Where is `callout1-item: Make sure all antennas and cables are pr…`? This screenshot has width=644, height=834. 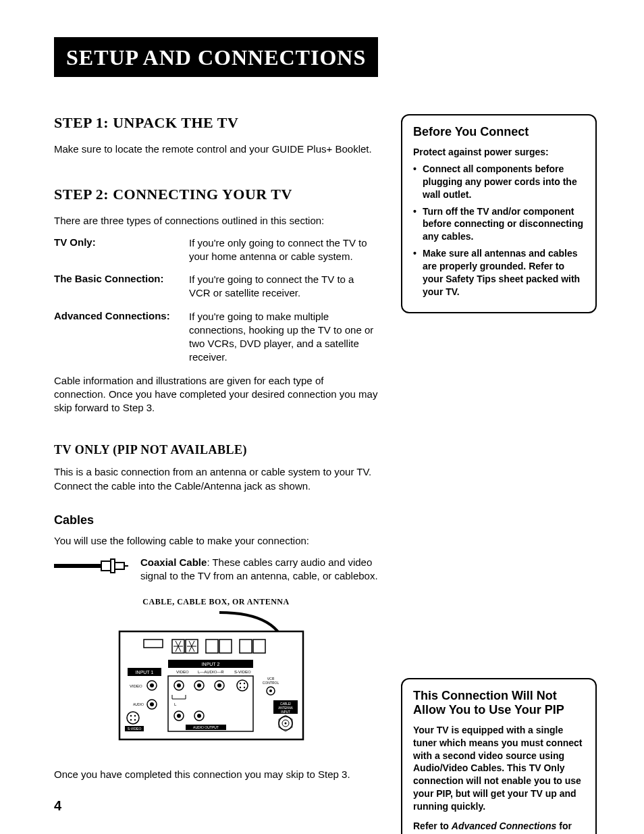
callout1-item: Make sure all antennas and cables are pr… is located at coordinates (499, 273).